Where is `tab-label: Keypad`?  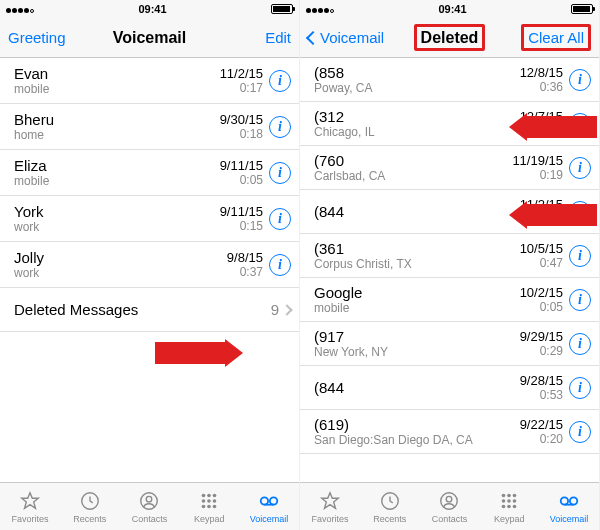 tab-label: Keypad is located at coordinates (510, 519).